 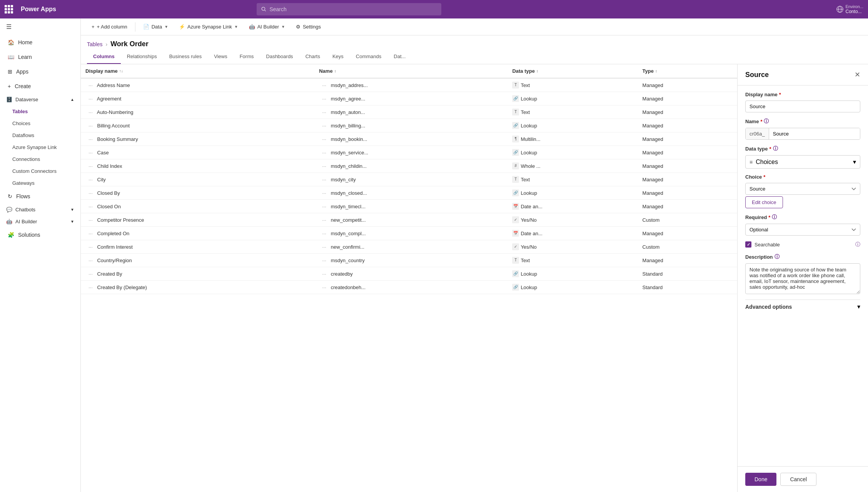 I want to click on table-row: ··· Confirm Interest ··· new_confirmi...…, so click(x=409, y=247).